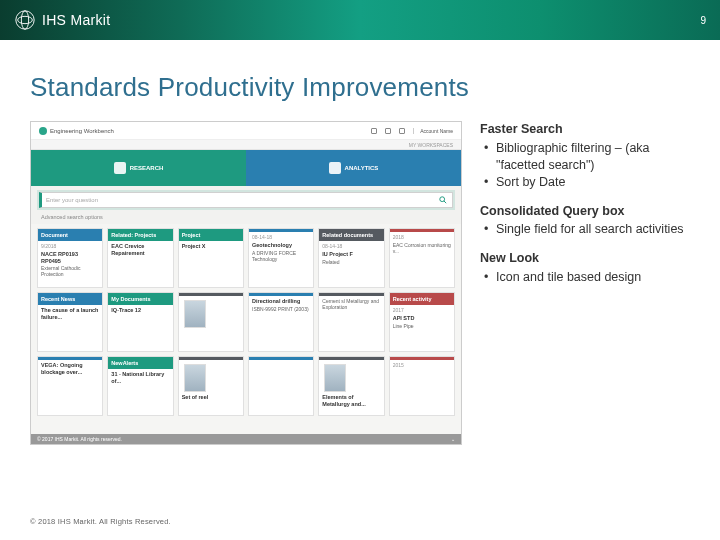 The height and width of the screenshot is (540, 720). I want to click on card-body: VEGA: Ongoing blockage over..., so click(70, 388).